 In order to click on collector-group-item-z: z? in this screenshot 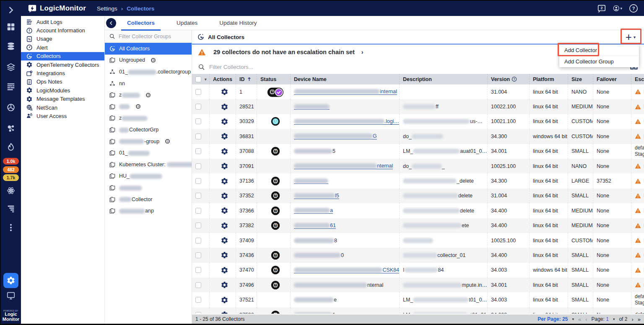, I will do `click(148, 95)`.